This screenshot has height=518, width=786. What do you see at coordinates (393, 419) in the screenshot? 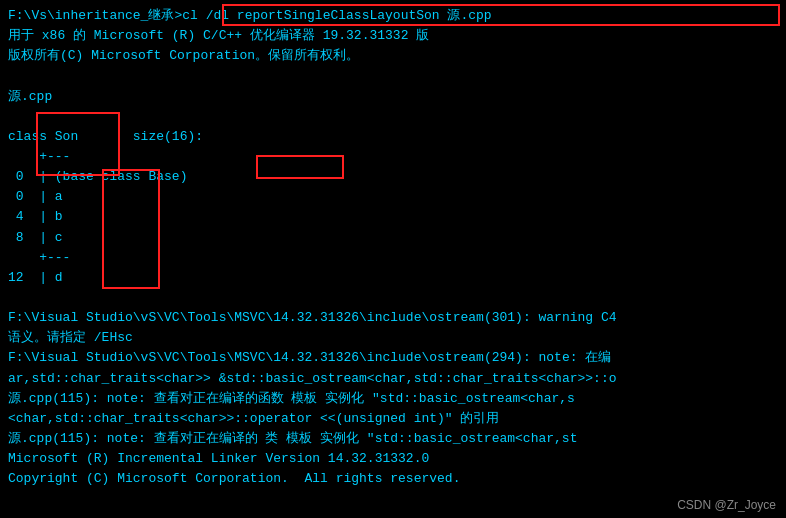
I see `line-21: <char,std::char_traits<char>>::operator …` at bounding box center [393, 419].